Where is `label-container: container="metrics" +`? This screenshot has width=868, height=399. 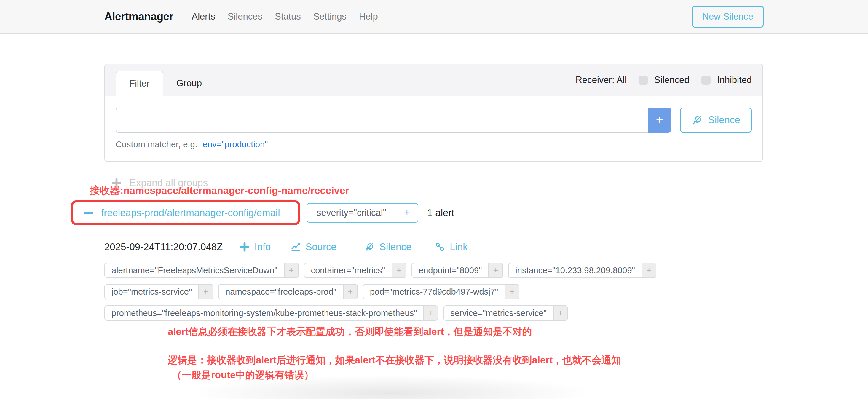 label-container: container="metrics" + is located at coordinates (355, 270).